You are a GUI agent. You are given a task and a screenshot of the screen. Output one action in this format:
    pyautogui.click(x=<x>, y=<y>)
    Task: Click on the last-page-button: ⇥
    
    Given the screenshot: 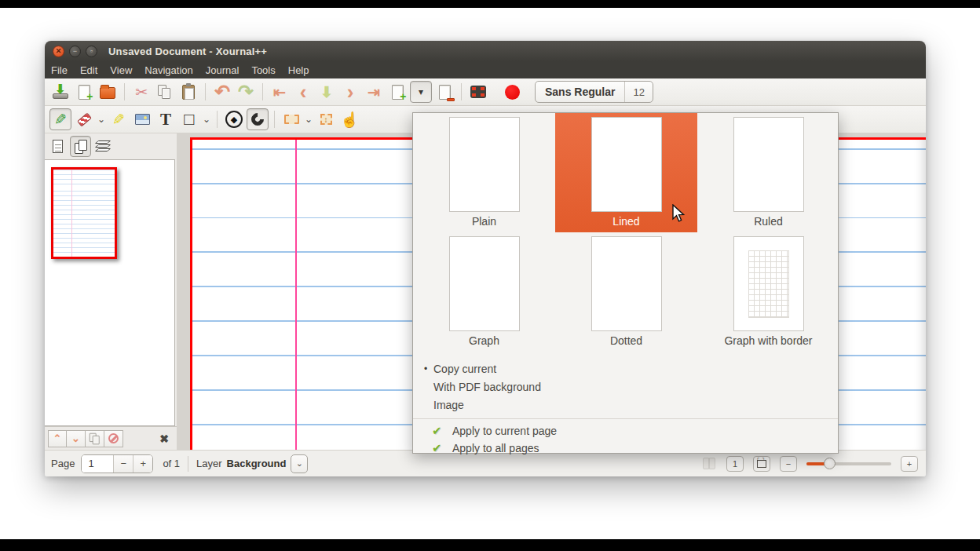 What is the action you would take?
    pyautogui.click(x=374, y=92)
    